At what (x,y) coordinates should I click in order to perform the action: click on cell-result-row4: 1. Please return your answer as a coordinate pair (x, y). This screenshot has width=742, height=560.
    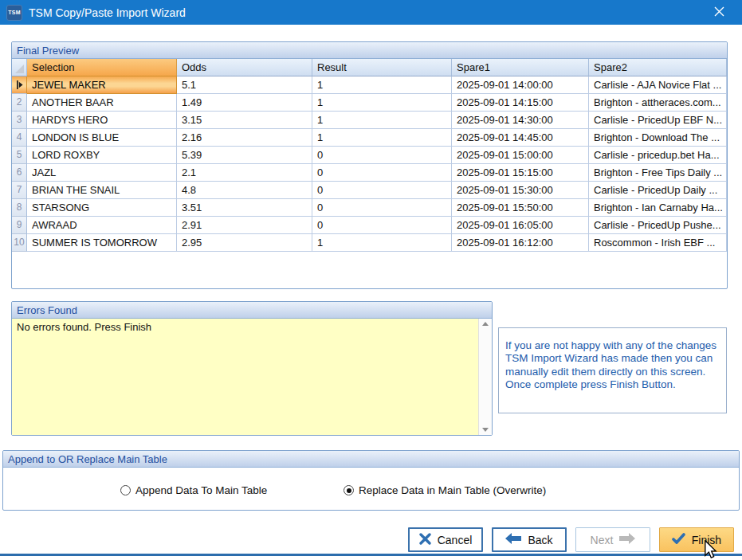
    Looking at the image, I should click on (383, 138).